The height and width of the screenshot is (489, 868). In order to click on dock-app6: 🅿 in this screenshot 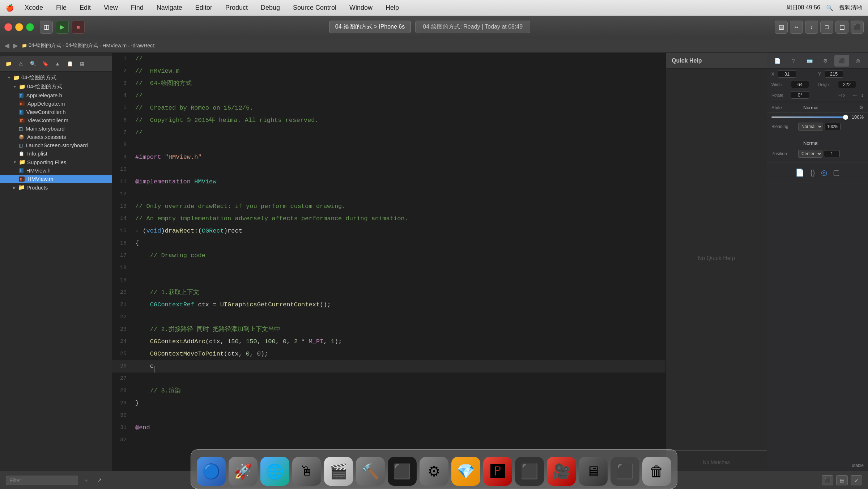, I will do `click(498, 471)`.